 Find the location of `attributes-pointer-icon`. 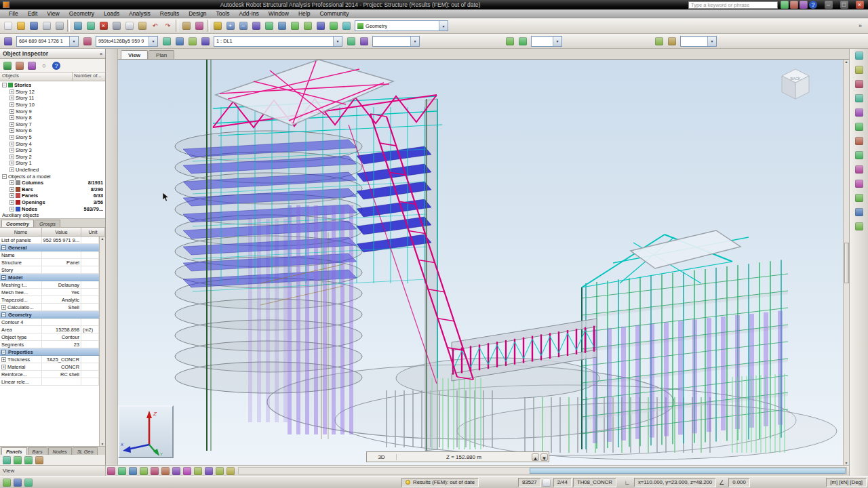

attributes-pointer-icon is located at coordinates (167, 41).